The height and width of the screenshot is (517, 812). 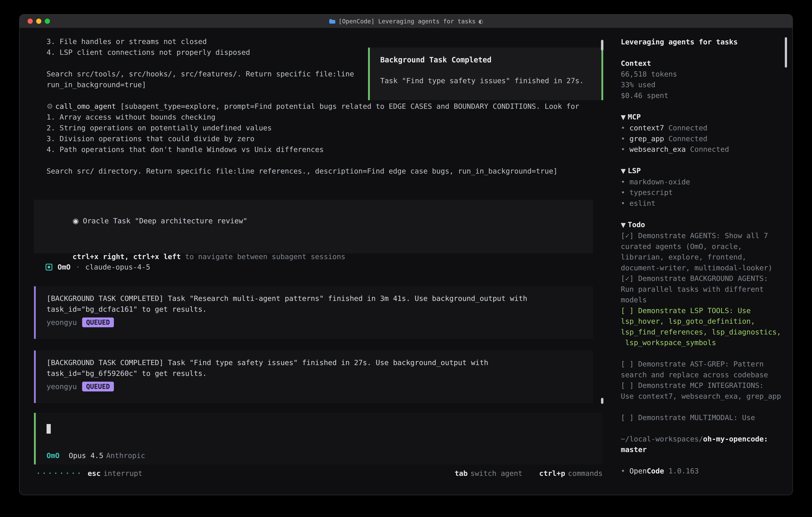 What do you see at coordinates (705, 171) in the screenshot?
I see `text-line: ▼ LSP` at bounding box center [705, 171].